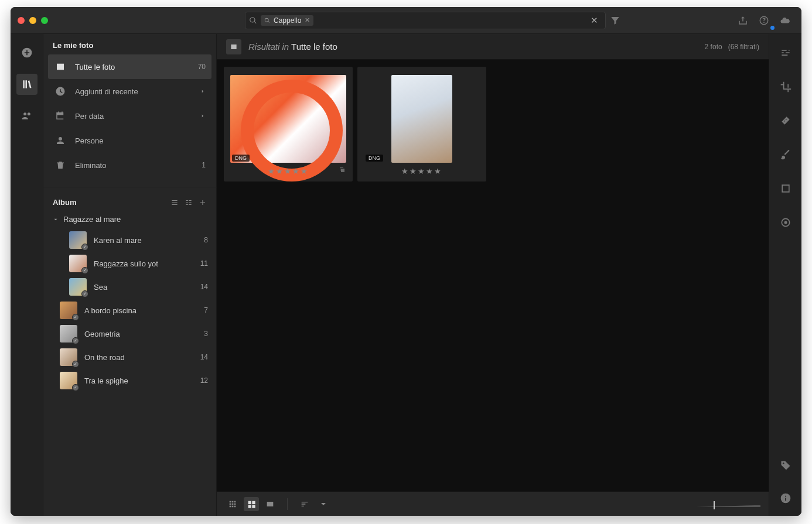 Image resolution: width=812 pixels, height=524 pixels. What do you see at coordinates (314, 47) in the screenshot?
I see `results-scope: Tutte le foto` at bounding box center [314, 47].